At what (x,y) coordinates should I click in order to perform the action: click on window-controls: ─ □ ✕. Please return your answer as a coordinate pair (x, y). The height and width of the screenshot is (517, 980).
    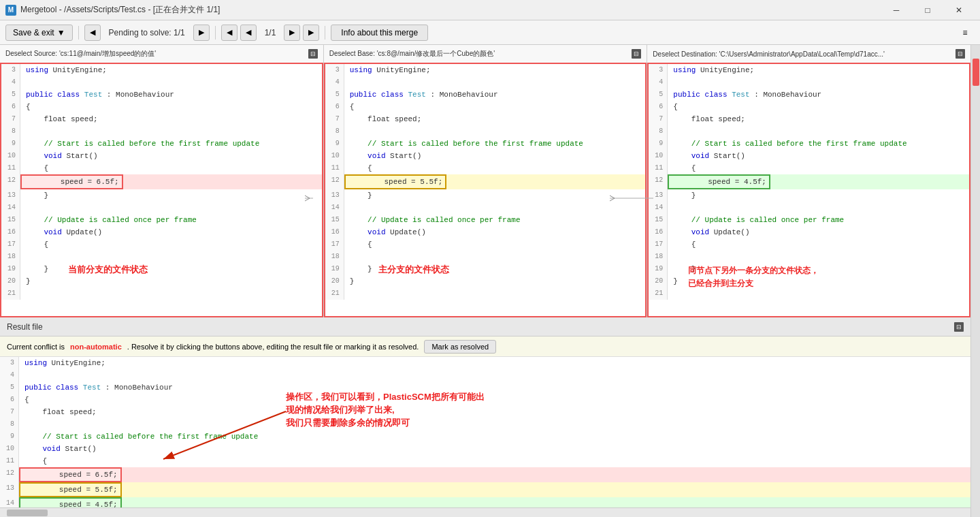
    Looking at the image, I should click on (928, 10).